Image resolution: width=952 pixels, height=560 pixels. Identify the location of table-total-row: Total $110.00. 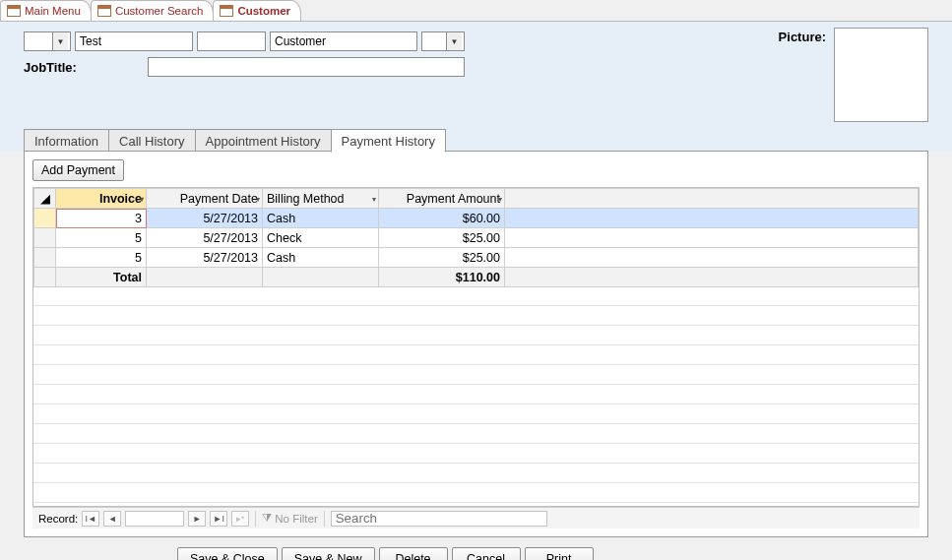
(476, 278).